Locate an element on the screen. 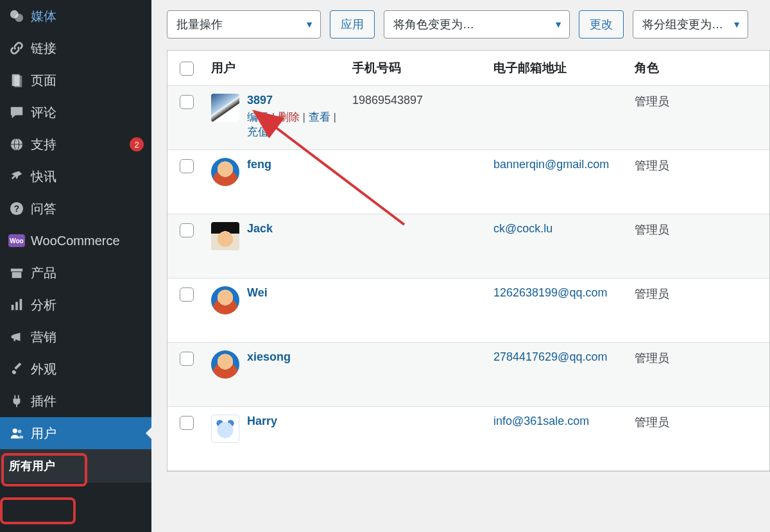 This screenshot has height=532, width=770. sidebar-item-page: 页面 is located at coordinates (76, 80).